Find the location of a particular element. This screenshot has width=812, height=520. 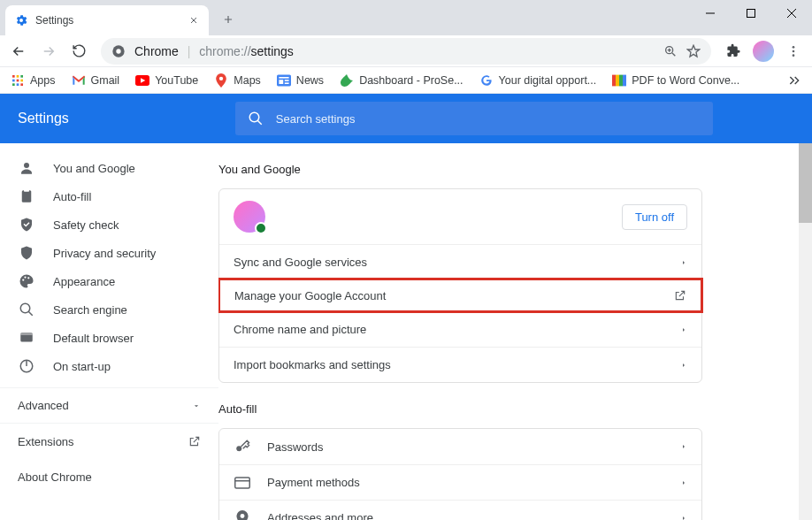

row-sync-services: Sync and Google services is located at coordinates (460, 262).